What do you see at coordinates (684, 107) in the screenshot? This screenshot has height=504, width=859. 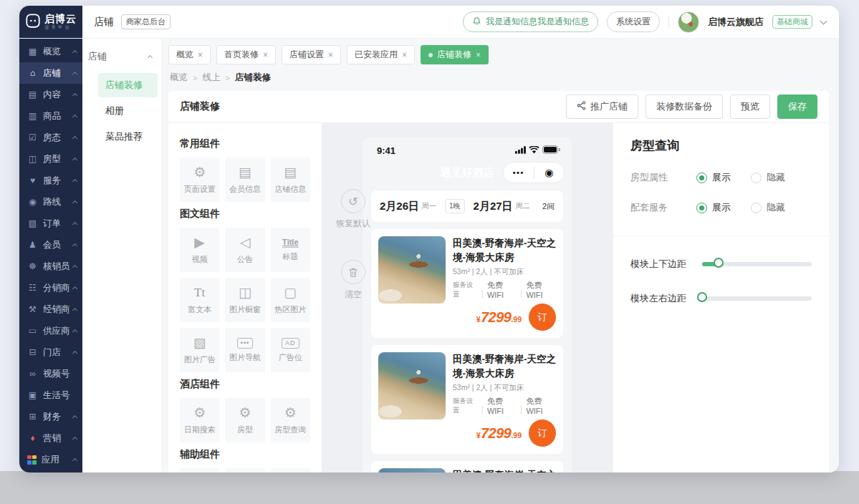 I see `decoration-backup-button: 装修数据备份` at bounding box center [684, 107].